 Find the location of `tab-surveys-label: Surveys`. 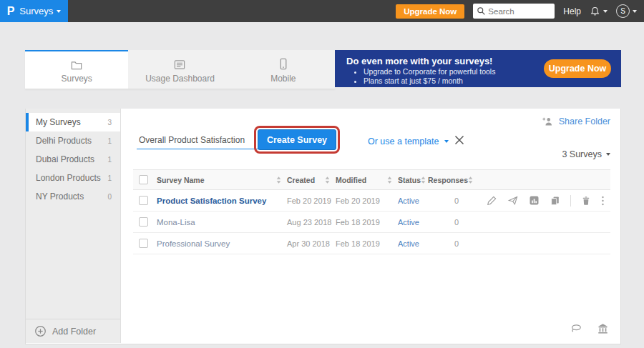

tab-surveys-label: Surveys is located at coordinates (76, 79).